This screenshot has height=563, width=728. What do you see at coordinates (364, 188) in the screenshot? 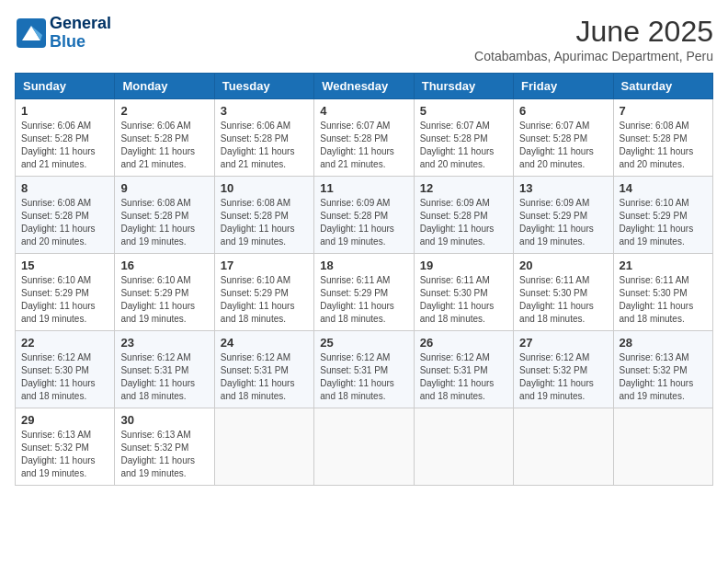
I see `day-number: 11` at bounding box center [364, 188].